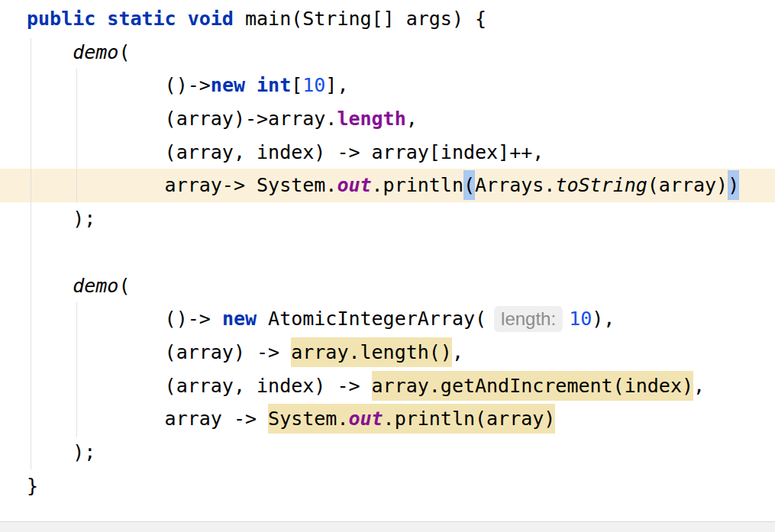  I want to click on code-segment: array.length(), so click(371, 353).